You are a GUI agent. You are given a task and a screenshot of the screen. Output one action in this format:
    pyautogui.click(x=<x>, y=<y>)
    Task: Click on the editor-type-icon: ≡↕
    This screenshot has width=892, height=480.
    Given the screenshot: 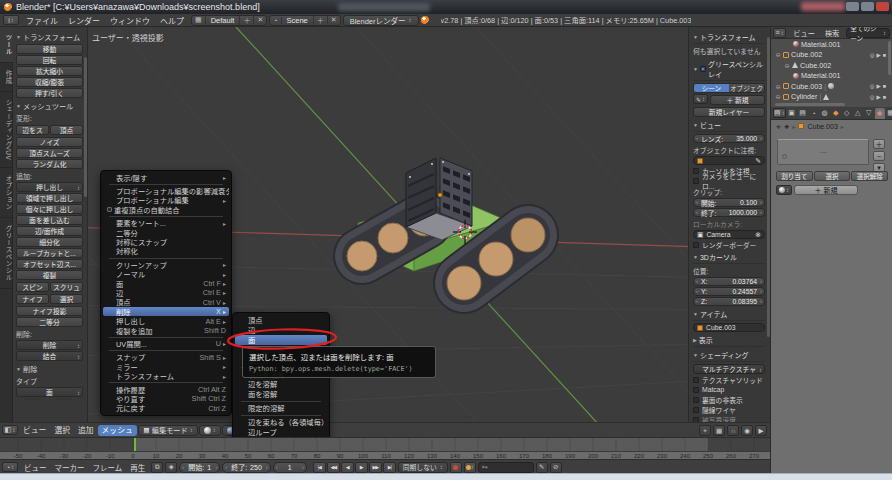 What is the action you would take?
    pyautogui.click(x=780, y=33)
    